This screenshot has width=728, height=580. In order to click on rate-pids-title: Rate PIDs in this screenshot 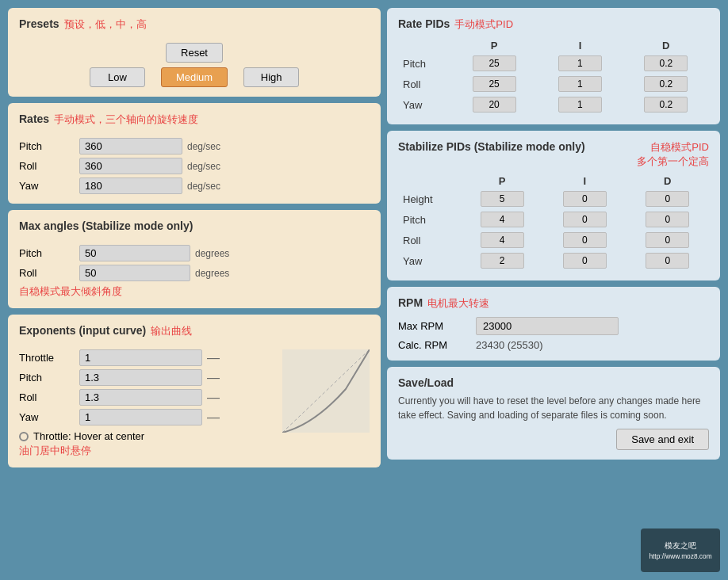, I will do `click(423, 24)`.